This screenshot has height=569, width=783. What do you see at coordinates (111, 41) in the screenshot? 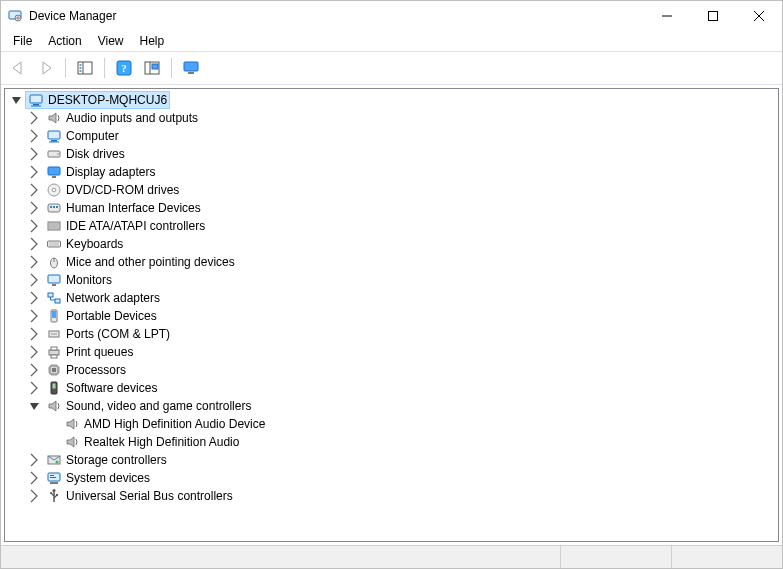
I see `menu-view: View` at bounding box center [111, 41].